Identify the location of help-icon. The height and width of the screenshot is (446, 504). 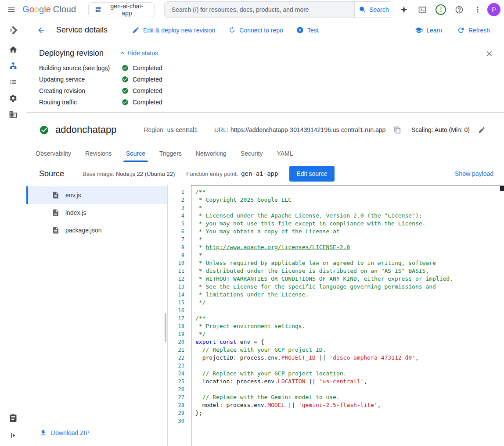
(459, 10).